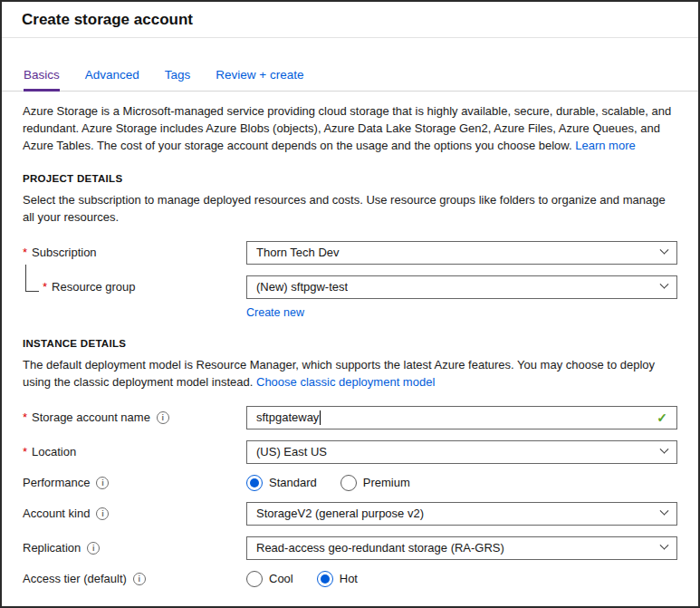  What do you see at coordinates (94, 286) in the screenshot?
I see `resource-group-label-text: Resource group` at bounding box center [94, 286].